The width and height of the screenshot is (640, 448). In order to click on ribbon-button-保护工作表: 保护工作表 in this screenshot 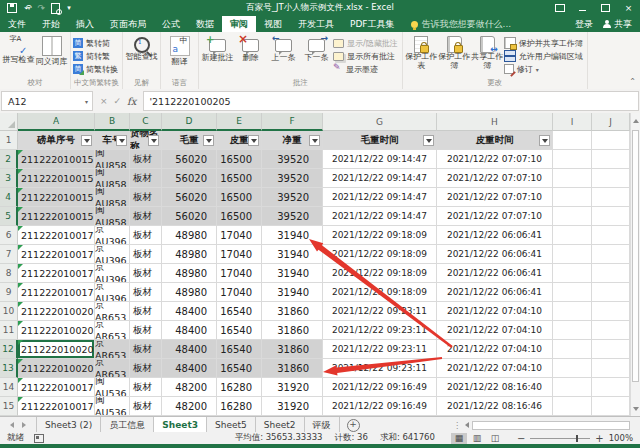, I will do `click(422, 52)`.